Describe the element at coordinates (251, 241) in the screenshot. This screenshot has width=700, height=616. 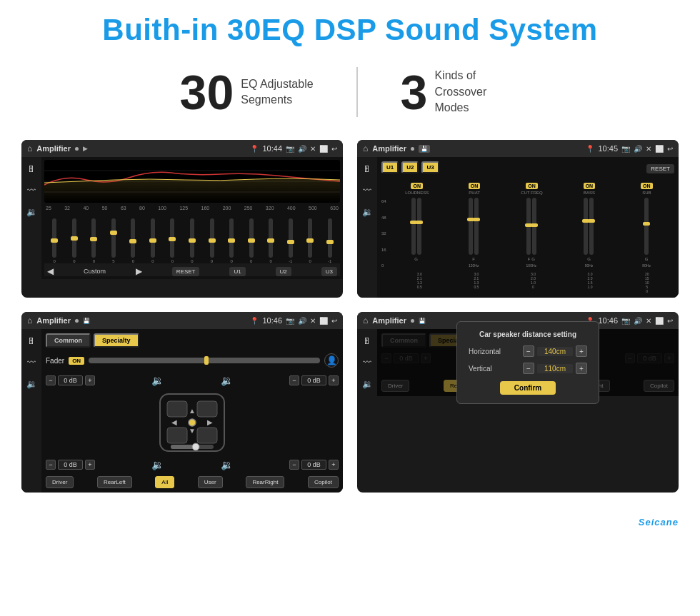
I see `slider-11: 0` at that location.